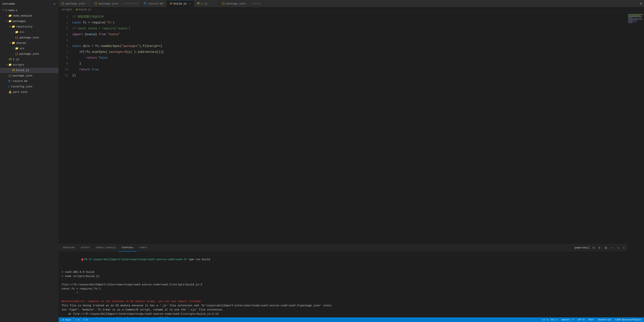 The image size is (644, 322). What do you see at coordinates (29, 76) in the screenshot?
I see `sidebar-item-pkg-root: › {} package.json` at bounding box center [29, 76].